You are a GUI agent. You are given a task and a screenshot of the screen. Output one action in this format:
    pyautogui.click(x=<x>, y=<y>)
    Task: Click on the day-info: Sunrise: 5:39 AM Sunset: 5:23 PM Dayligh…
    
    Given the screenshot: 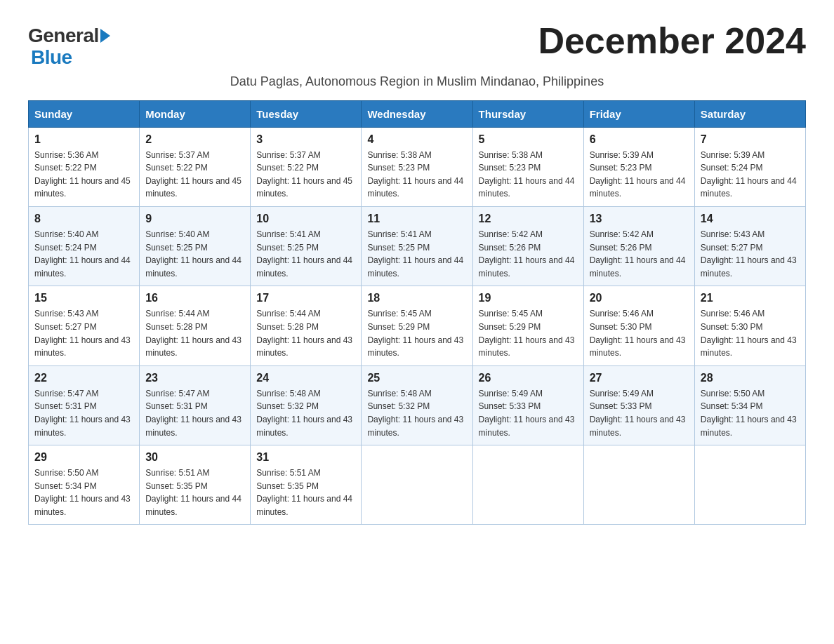 What is the action you would take?
    pyautogui.click(x=639, y=175)
    